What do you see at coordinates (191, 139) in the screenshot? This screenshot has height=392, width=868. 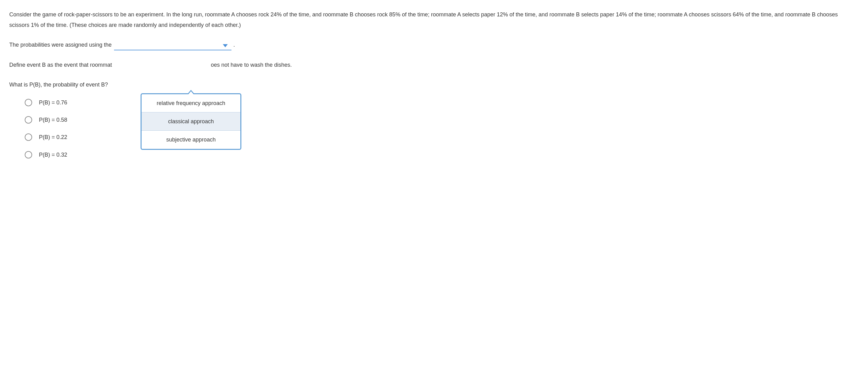 I see `dropdown-option: subjective approach` at bounding box center [191, 139].